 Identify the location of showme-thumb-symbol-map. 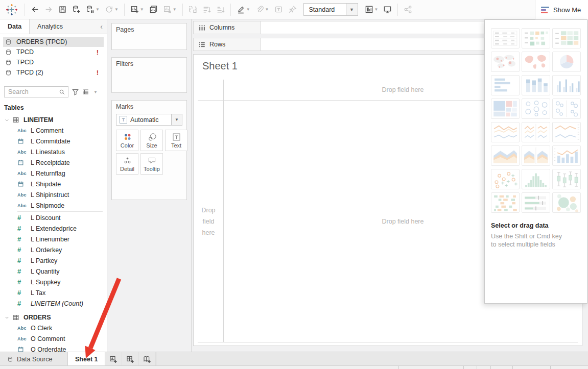
(505, 62).